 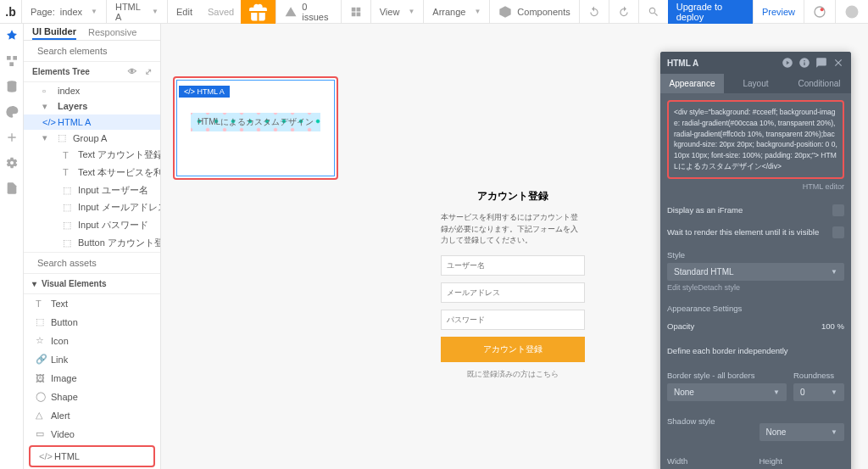 What do you see at coordinates (593, 12) in the screenshot?
I see `undo-icon` at bounding box center [593, 12].